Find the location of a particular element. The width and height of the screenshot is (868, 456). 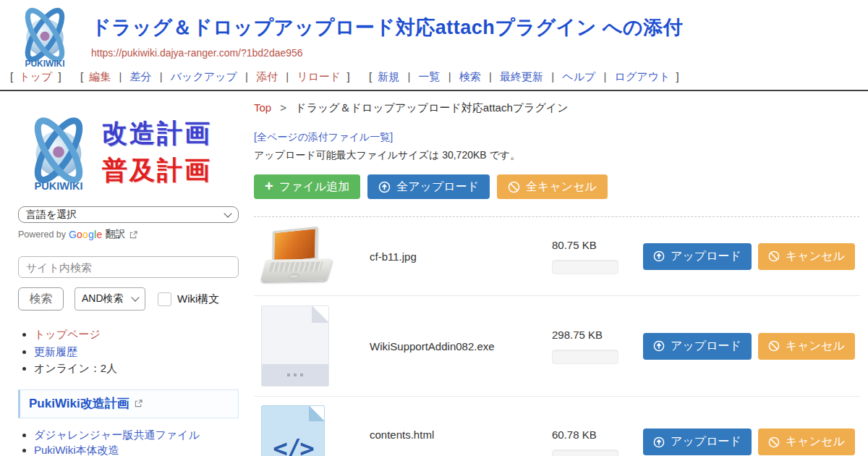

file-row: </> contents.html 60.78 KB is located at coordinates (557, 426).